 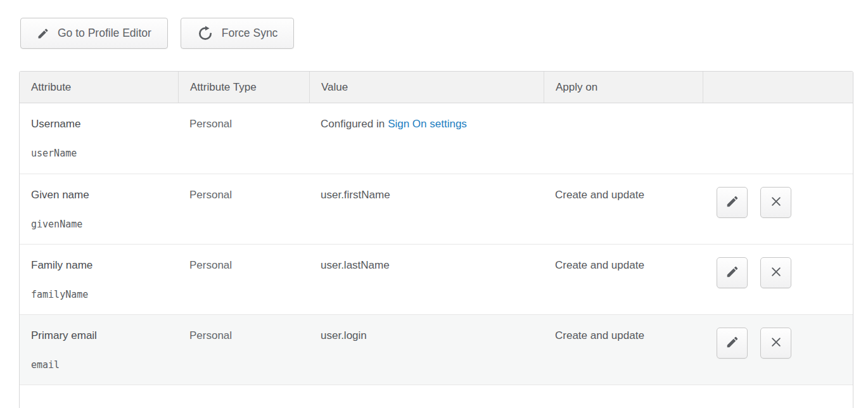 I want to click on attribute-variable-name: givenName, so click(x=101, y=224).